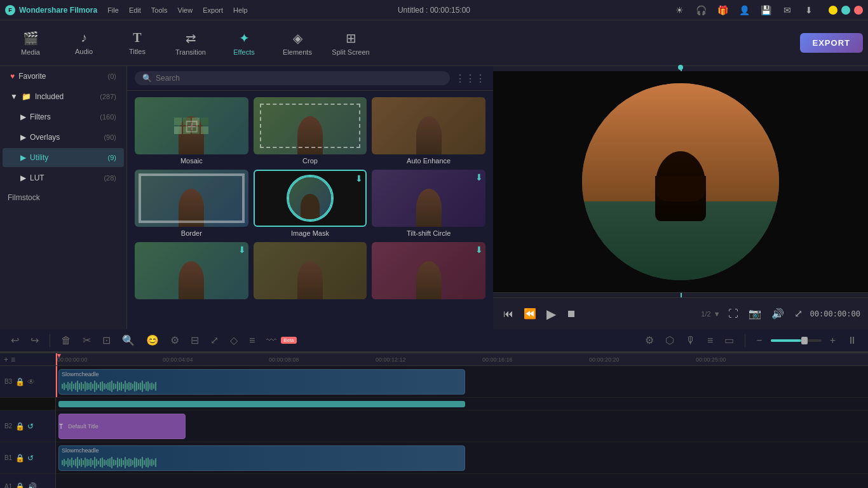  I want to click on emoji-button: 😊, so click(153, 341).